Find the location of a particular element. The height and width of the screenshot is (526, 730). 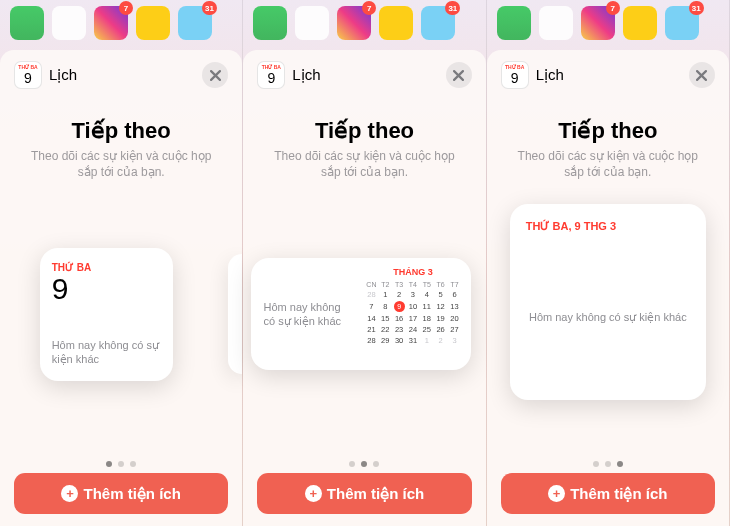

month-label: THÁNG 3 is located at coordinates (412, 272).